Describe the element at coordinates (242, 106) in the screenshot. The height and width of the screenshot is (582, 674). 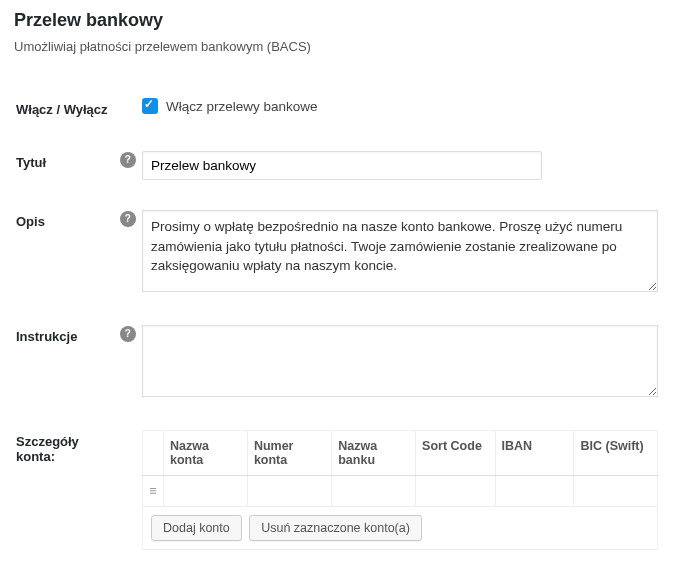
I see `enable-checkbox-text: Włącz przelewy bankowe` at that location.